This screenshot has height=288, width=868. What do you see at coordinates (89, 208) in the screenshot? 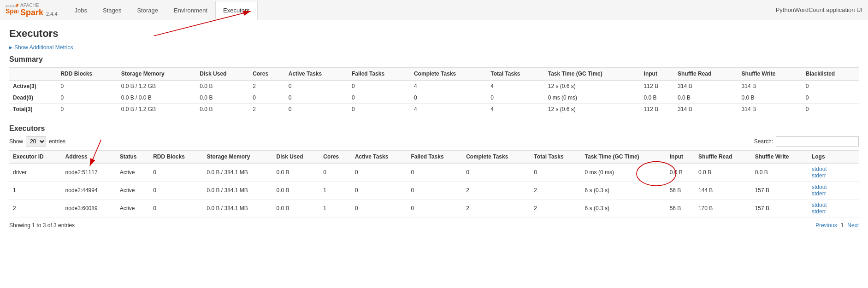
I see `executor-cell: node3:60089` at bounding box center [89, 208].